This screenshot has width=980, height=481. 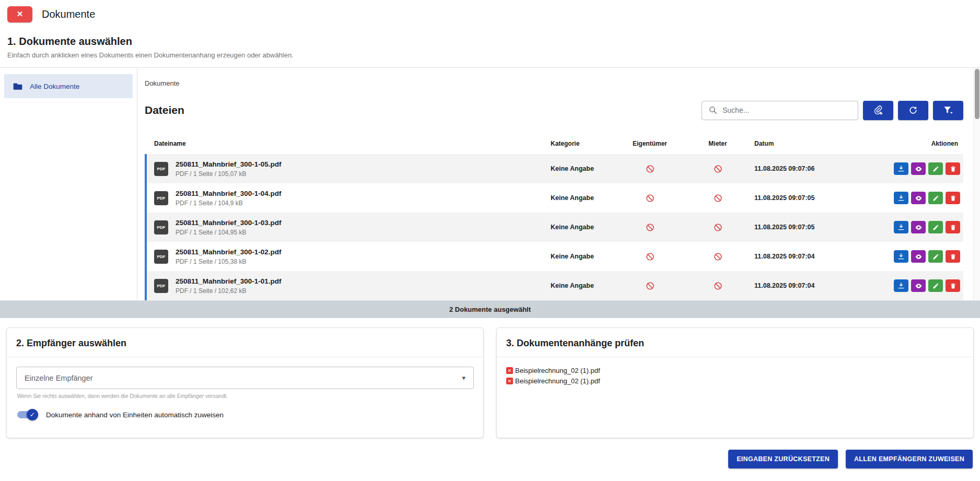 What do you see at coordinates (229, 222) in the screenshot?
I see `file-name: 250811_Mahnbrief_300-1-03.pdf` at bounding box center [229, 222].